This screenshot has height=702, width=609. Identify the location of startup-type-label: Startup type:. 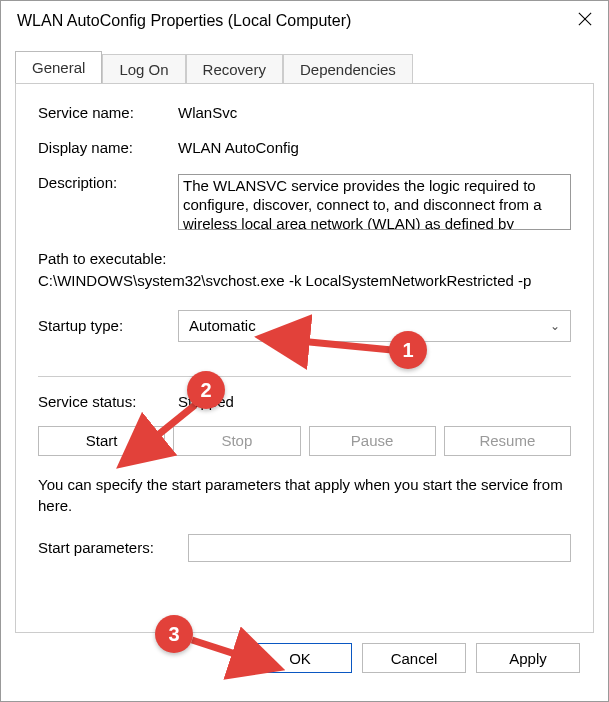
(108, 326).